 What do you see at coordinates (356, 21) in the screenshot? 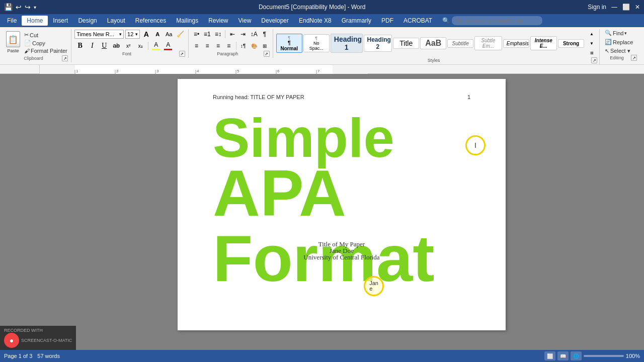
I see `menu-grammarly: Grammarly` at bounding box center [356, 21].